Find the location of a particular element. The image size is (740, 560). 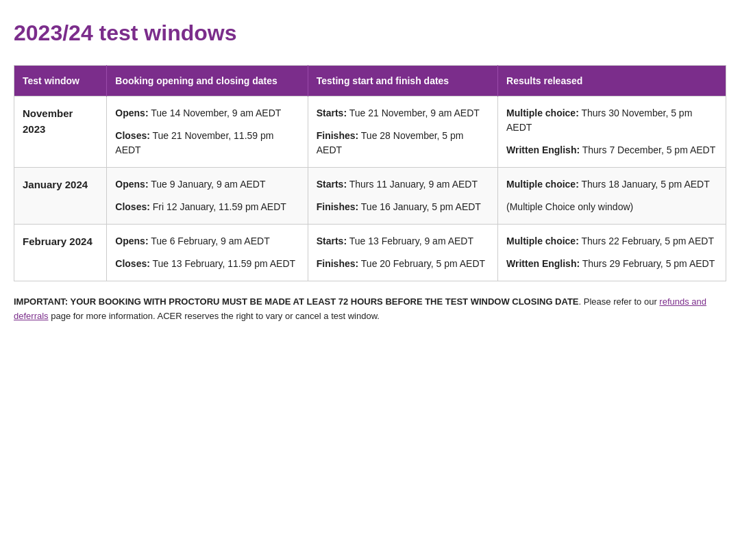

footer-bold: IMPORTANT: YOUR BOOKING WITH PROCTORU MU… is located at coordinates (296, 301).